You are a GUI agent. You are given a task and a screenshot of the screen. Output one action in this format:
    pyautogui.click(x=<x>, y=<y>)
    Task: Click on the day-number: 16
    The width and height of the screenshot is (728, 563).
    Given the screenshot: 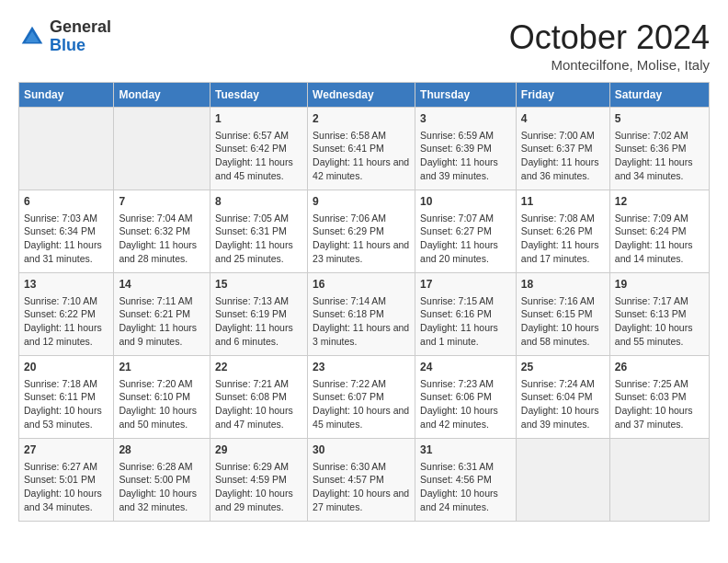 What is the action you would take?
    pyautogui.click(x=361, y=285)
    